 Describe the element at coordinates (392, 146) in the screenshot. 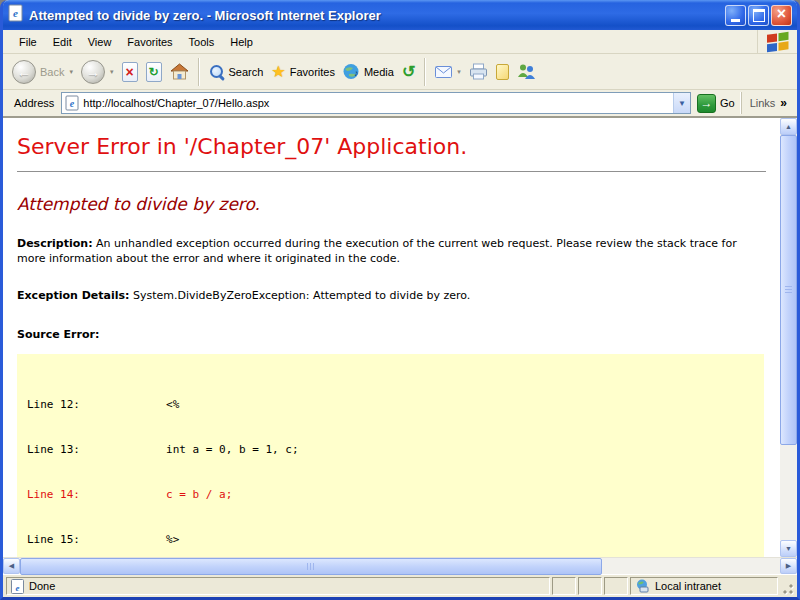

I see `error-page-title: Server Error in '/Chapter_07' Applicatio…` at that location.